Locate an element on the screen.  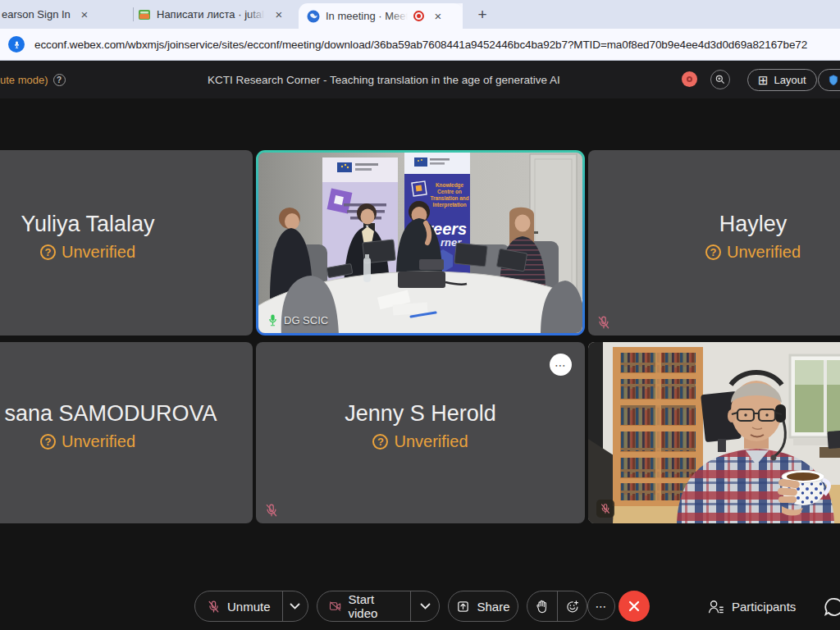
raised-hand-icon is located at coordinates (541, 607).